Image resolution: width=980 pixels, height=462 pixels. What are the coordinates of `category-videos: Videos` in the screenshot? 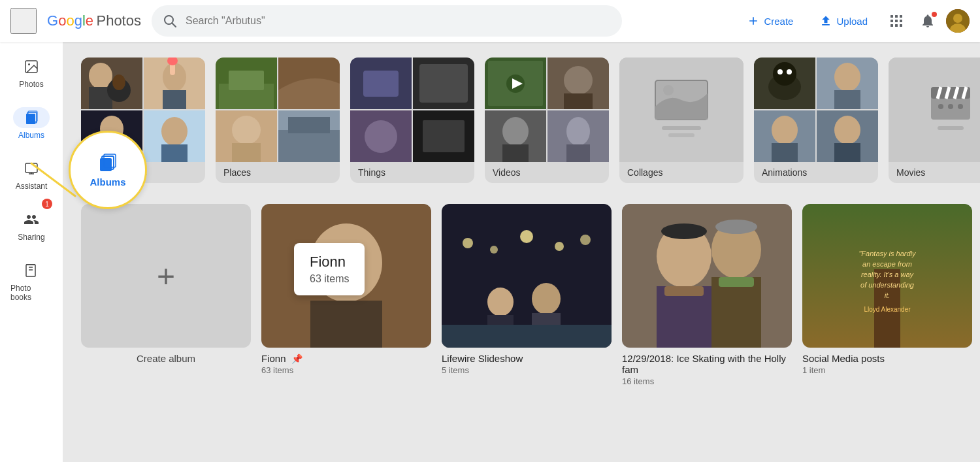 It's located at (547, 120).